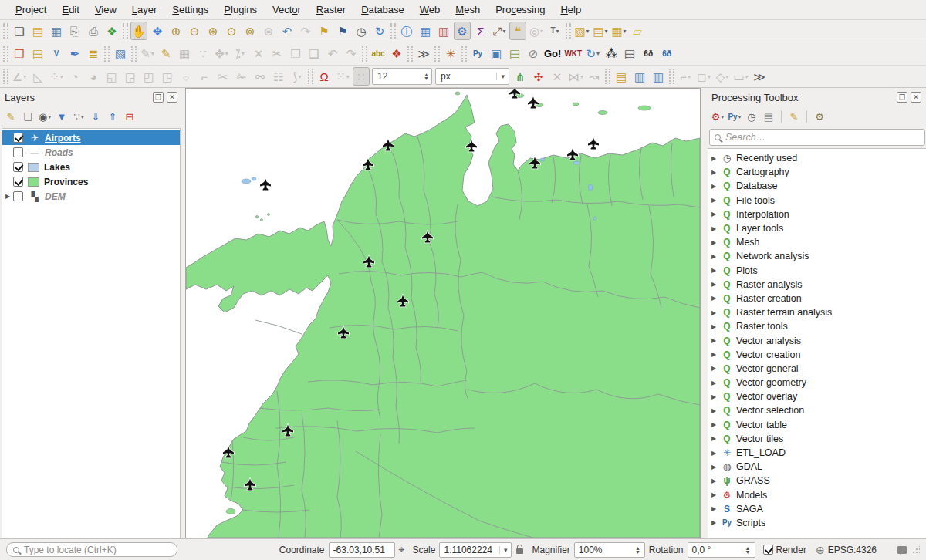 The image size is (926, 560). I want to click on db-export: ▥, so click(640, 76).